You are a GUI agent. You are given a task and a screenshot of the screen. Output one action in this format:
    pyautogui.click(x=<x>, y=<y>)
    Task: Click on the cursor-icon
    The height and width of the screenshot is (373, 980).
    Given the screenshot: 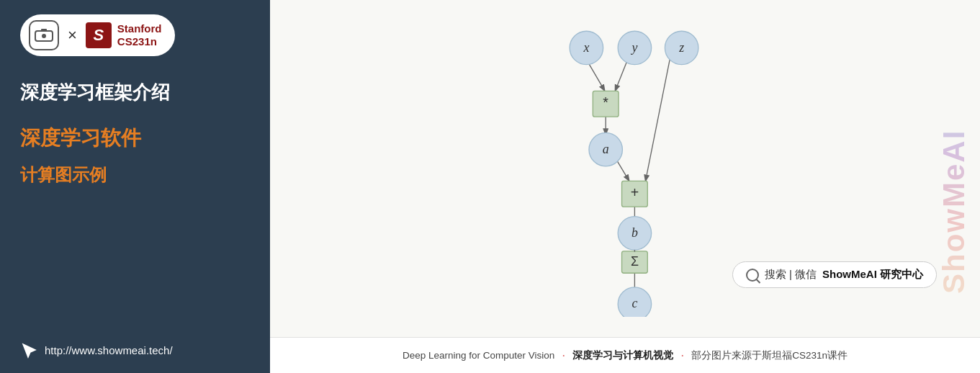 What is the action you would take?
    pyautogui.click(x=29, y=350)
    